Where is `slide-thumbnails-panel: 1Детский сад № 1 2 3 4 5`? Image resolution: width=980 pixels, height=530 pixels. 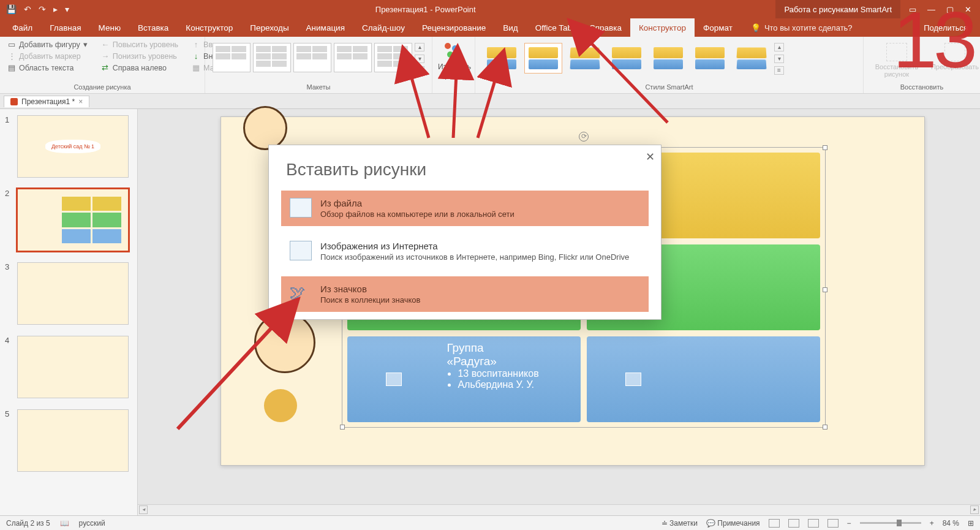 slide-thumbnails-panel: 1Детский сад № 1 2 3 4 5 is located at coordinates (69, 312).